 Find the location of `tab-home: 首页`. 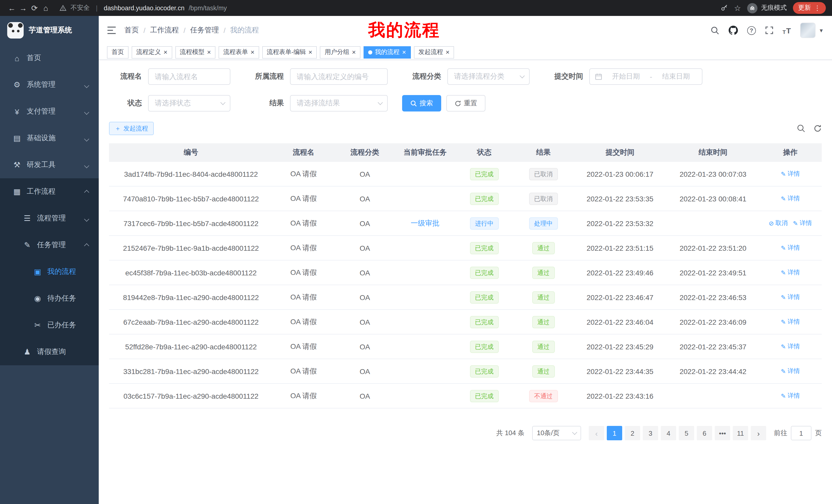

tab-home: 首页 is located at coordinates (118, 52).